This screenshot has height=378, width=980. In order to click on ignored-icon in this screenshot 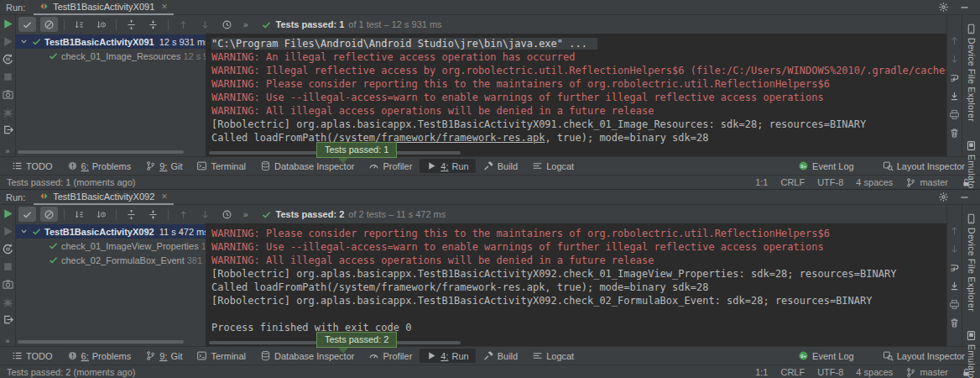, I will do `click(49, 215)`.